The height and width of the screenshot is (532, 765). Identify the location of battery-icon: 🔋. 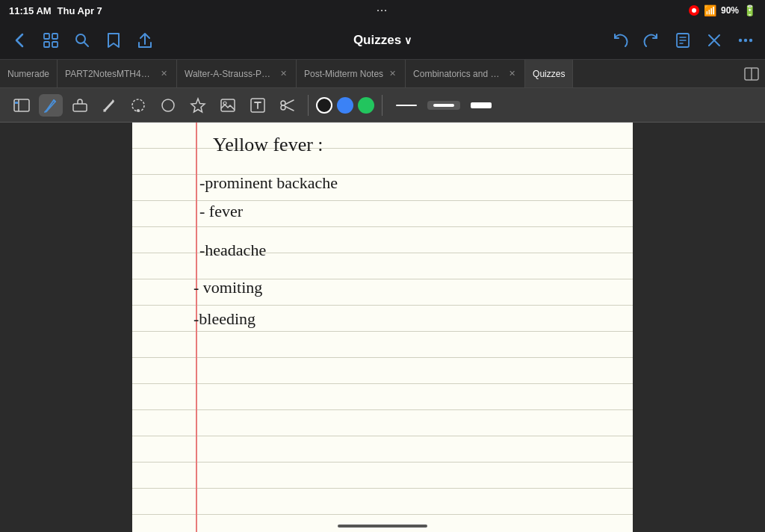
(750, 10).